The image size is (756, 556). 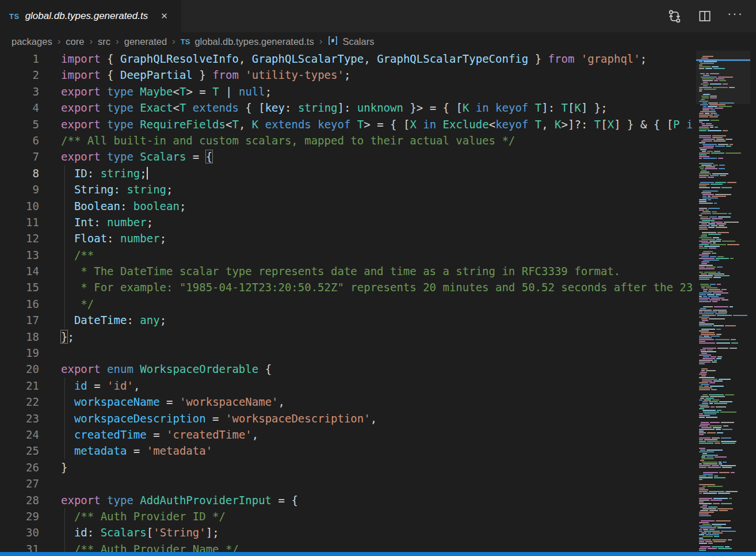 What do you see at coordinates (348, 369) in the screenshot?
I see `code-line: 20export enum WorkspaceOrderable {` at bounding box center [348, 369].